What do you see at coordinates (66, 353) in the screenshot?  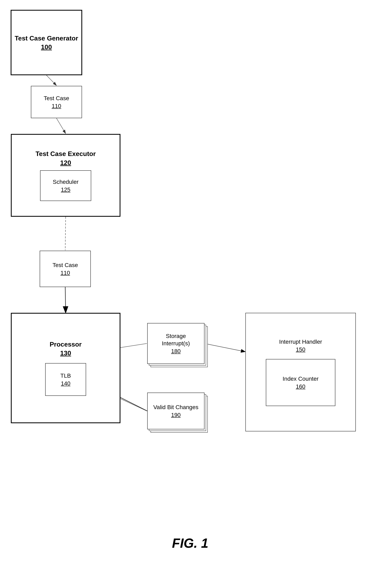 I see `processor-id: 130` at bounding box center [66, 353].